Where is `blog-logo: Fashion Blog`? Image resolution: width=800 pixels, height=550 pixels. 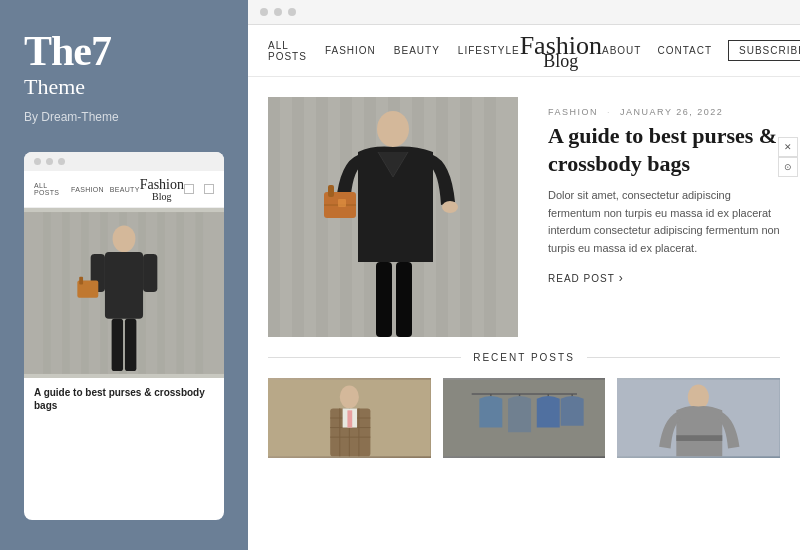
blog-logo: Fashion Blog is located at coordinates (561, 50).